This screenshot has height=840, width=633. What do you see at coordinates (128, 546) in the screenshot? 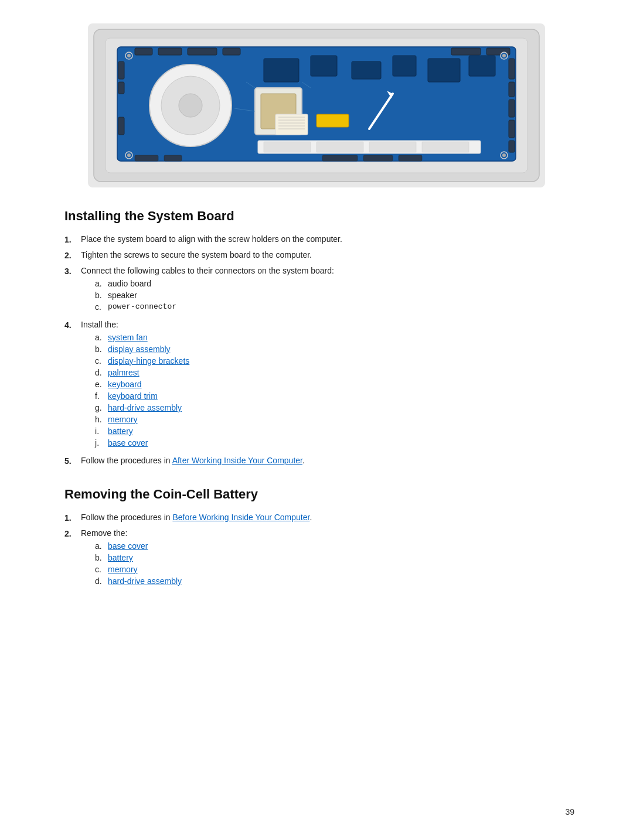
I see `link-base-cover-2: base cover` at bounding box center [128, 546].